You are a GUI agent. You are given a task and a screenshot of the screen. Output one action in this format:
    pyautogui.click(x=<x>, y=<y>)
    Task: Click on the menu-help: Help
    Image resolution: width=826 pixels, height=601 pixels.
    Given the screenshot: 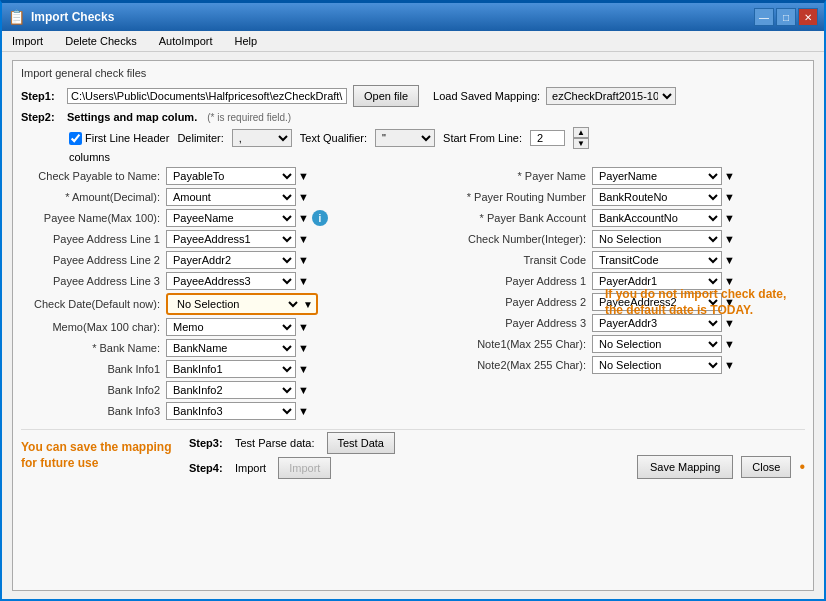 What is the action you would take?
    pyautogui.click(x=246, y=41)
    